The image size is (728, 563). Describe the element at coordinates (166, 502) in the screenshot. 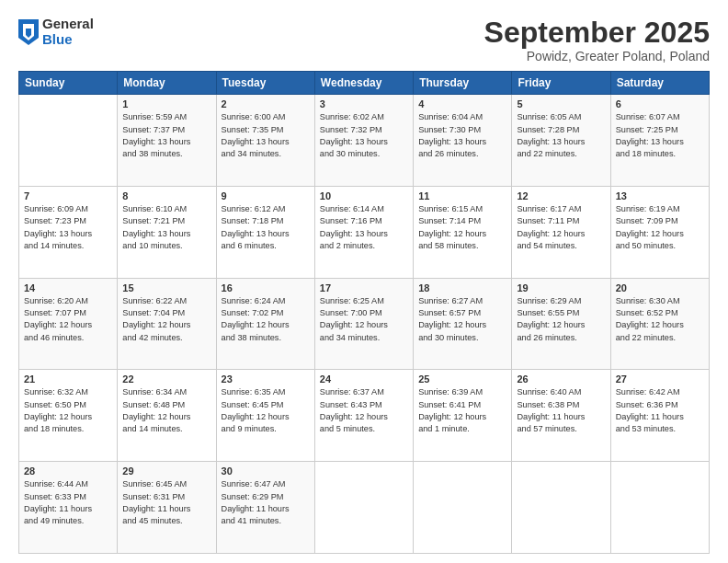

I see `day-info: Sunrise: 6:45 AM Sunset: 6:31 PM Dayligh…` at that location.